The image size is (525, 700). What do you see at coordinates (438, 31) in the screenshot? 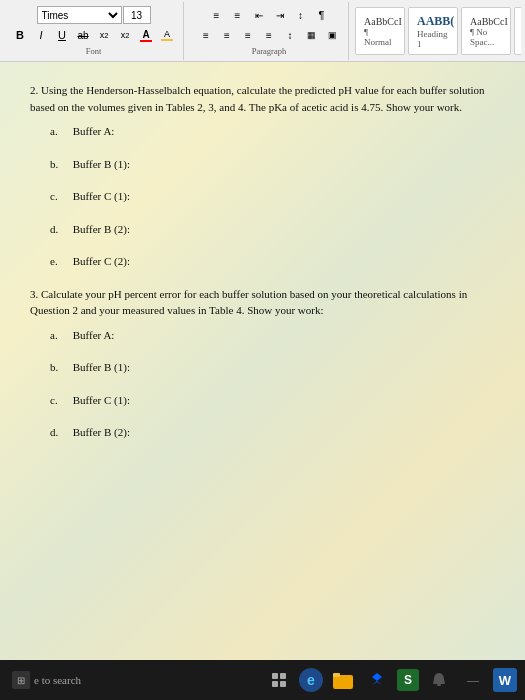
I see `styles-group: AaBbCcI ¶ Normal AABB( Heading 1 AaBbCcI…` at bounding box center [438, 31].